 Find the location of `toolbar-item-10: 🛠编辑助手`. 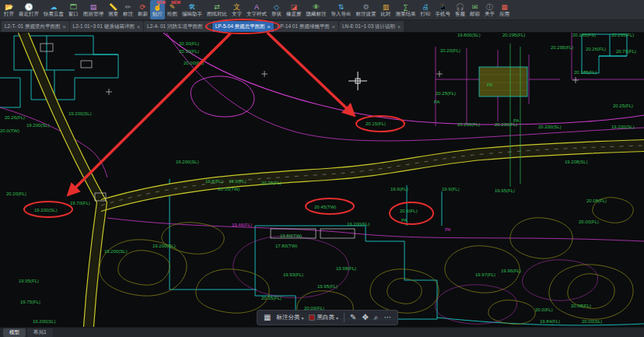

toolbar-item-10: 🛠编辑助手 is located at coordinates (192, 9).